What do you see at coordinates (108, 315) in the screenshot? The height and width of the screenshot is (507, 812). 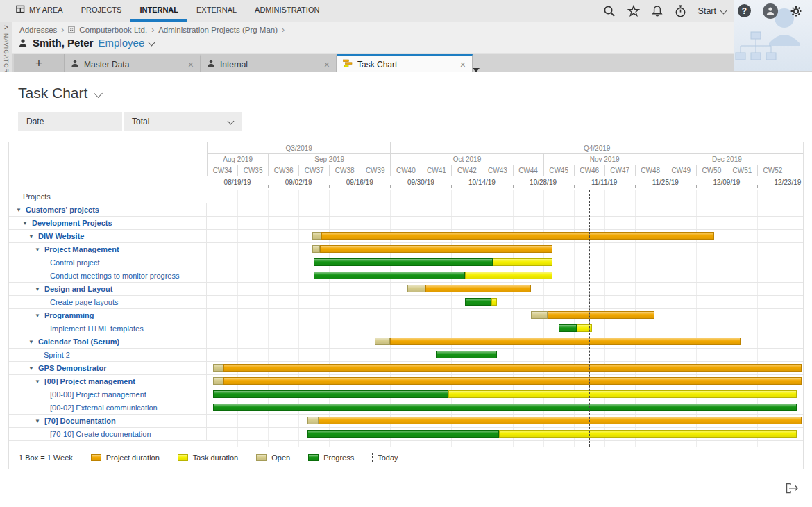 I see `tree-item: ▼Programming` at bounding box center [108, 315].